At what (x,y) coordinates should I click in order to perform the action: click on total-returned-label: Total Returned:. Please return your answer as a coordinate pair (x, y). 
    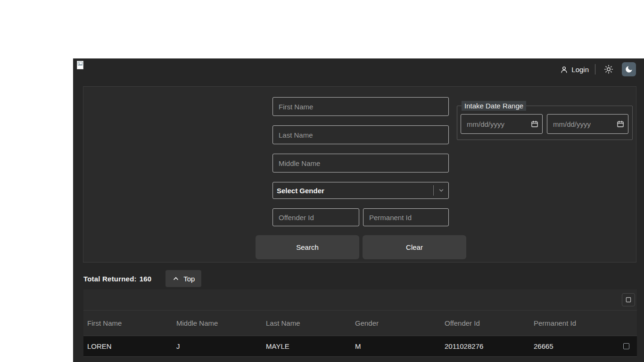
    Looking at the image, I should click on (110, 279).